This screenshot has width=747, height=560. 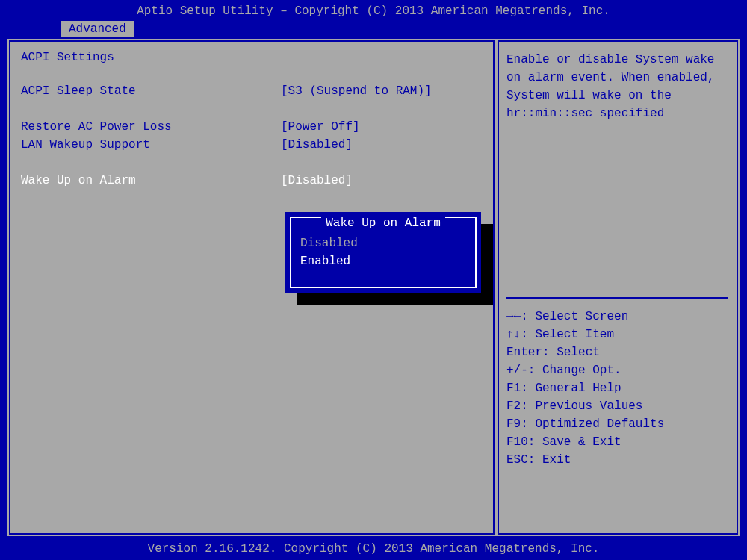 What do you see at coordinates (151, 145) in the screenshot?
I see `setting-label: LAN Wakeup Support` at bounding box center [151, 145].